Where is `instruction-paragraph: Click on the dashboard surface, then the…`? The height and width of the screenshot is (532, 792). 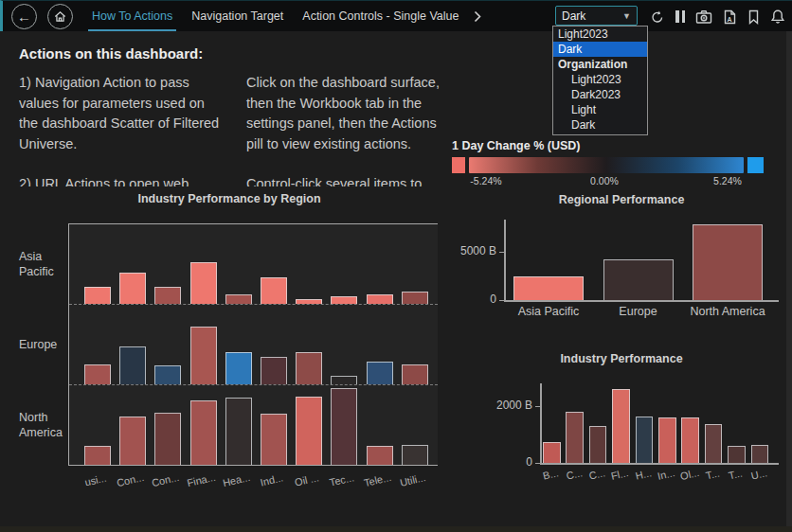
instruction-paragraph: Click on the dashboard surface, then the… is located at coordinates (347, 114).